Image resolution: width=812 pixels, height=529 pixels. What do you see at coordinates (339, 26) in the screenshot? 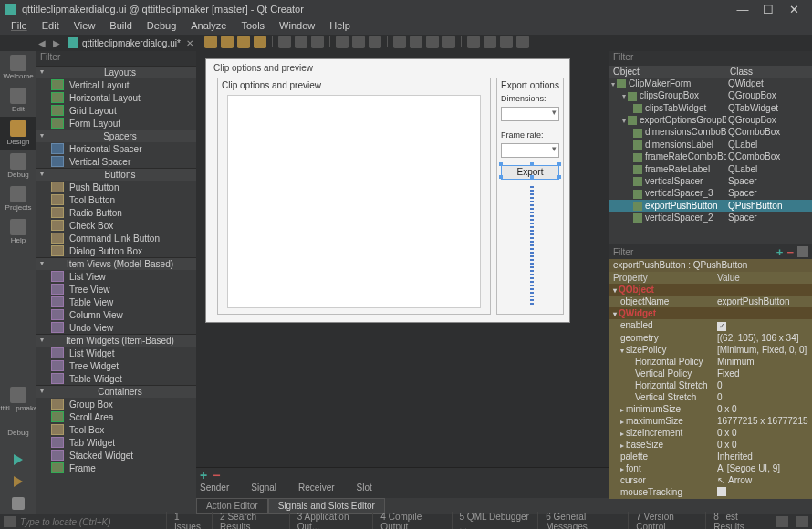
I see `menu-help: Help` at bounding box center [339, 26].